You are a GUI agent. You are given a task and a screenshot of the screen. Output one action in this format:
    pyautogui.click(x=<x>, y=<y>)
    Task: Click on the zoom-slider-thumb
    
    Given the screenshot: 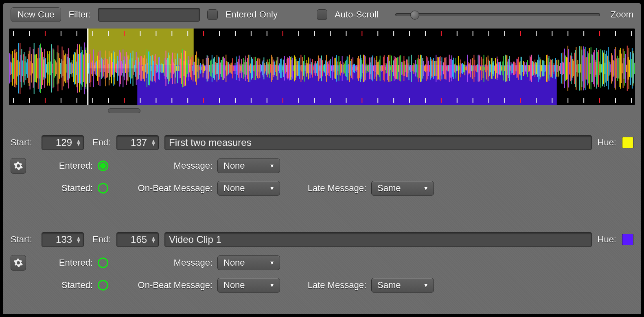 What is the action you would take?
    pyautogui.click(x=415, y=15)
    